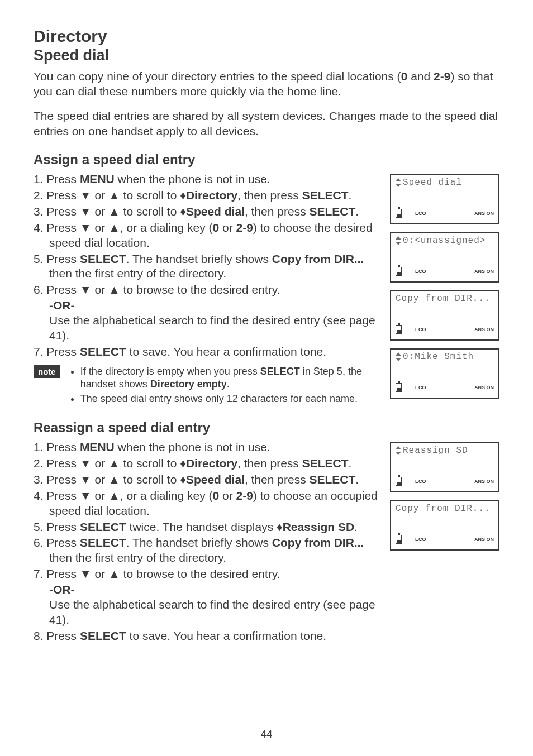 This screenshot has height=756, width=533. Describe the element at coordinates (207, 386) in the screenshot. I see `note-block: note If the directory is empty when you …` at that location.